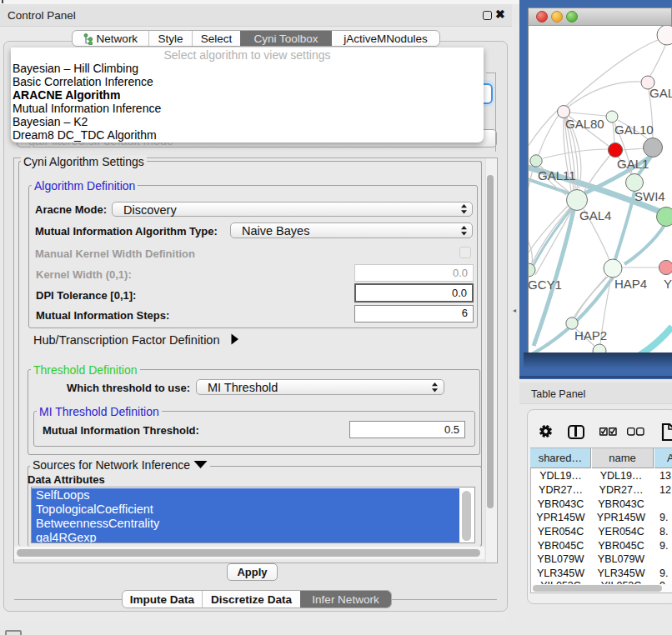 The image size is (672, 635). Describe the element at coordinates (650, 197) in the screenshot. I see `svg-text: SWI4` at that location.